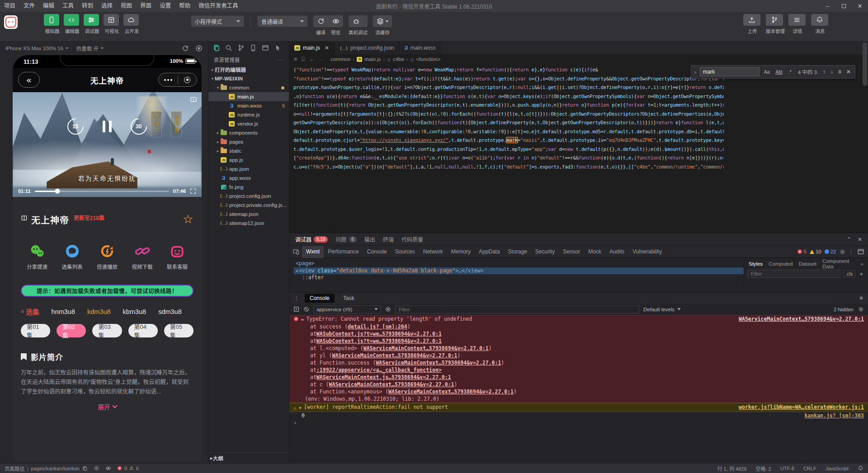 The height and width of the screenshot is (473, 868). What do you see at coordinates (412, 239) in the screenshot?
I see `debugger-tab-代码质量: 代码质量` at bounding box center [412, 239].